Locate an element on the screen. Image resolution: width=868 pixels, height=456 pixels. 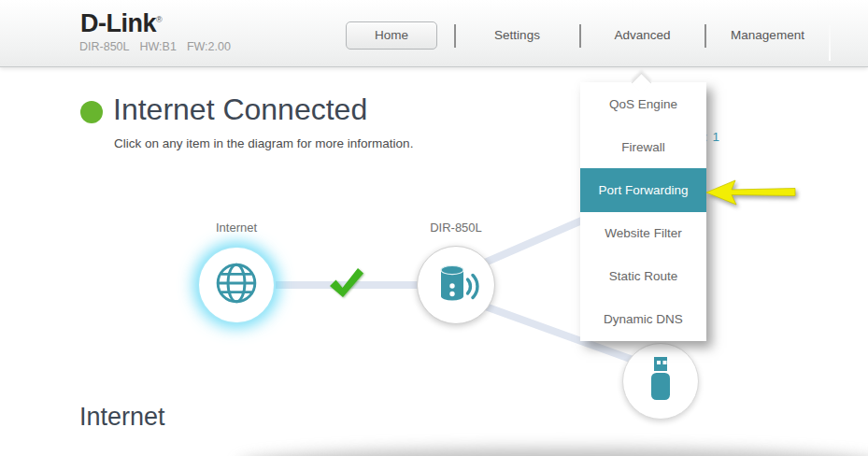
dlink-logo: D-Link® is located at coordinates (121, 24).